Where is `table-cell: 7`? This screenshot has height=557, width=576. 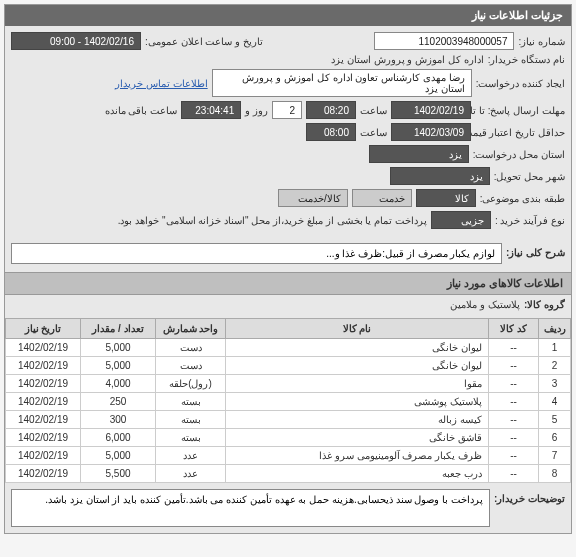 table-cell: 7 is located at coordinates (555, 456).